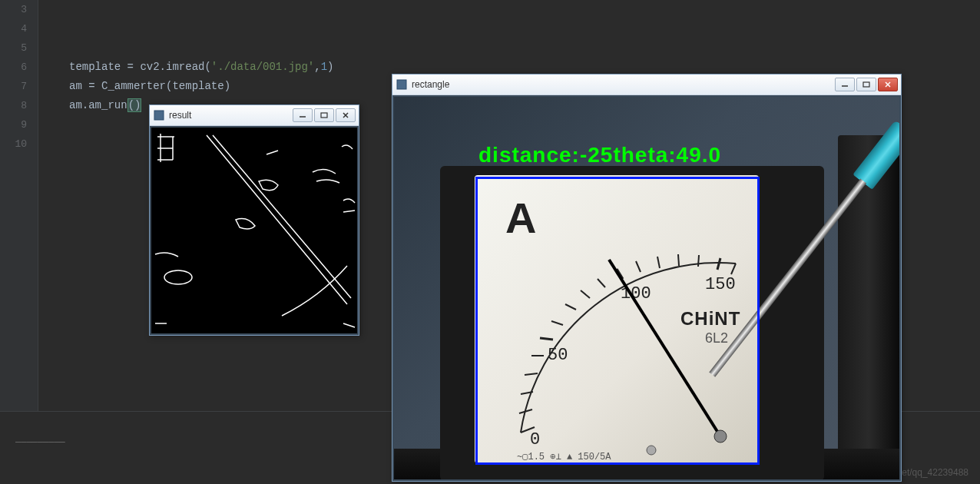  What do you see at coordinates (18, 144) in the screenshot?
I see `line-number: 10` at bounding box center [18, 144].